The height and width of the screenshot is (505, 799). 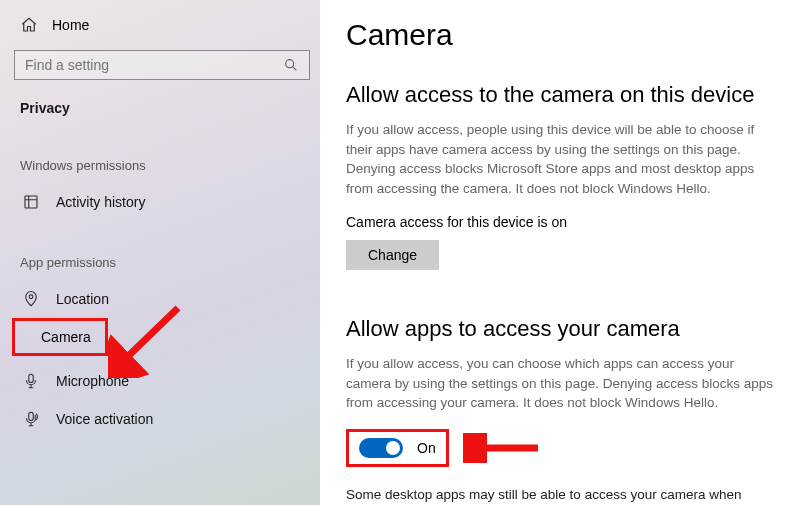 What do you see at coordinates (154, 65) in the screenshot?
I see `search-input` at bounding box center [154, 65].